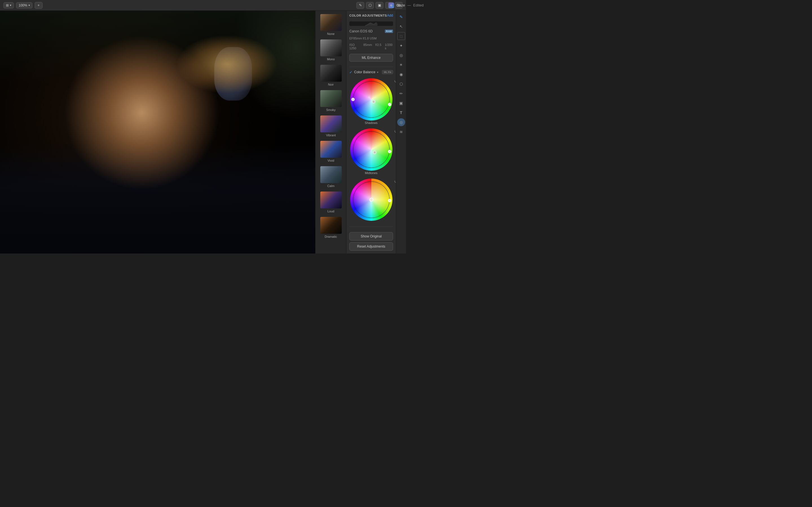 The height and width of the screenshot is (507, 812). What do you see at coordinates (331, 84) in the screenshot?
I see `preset-noir-label: Noir` at bounding box center [331, 84].